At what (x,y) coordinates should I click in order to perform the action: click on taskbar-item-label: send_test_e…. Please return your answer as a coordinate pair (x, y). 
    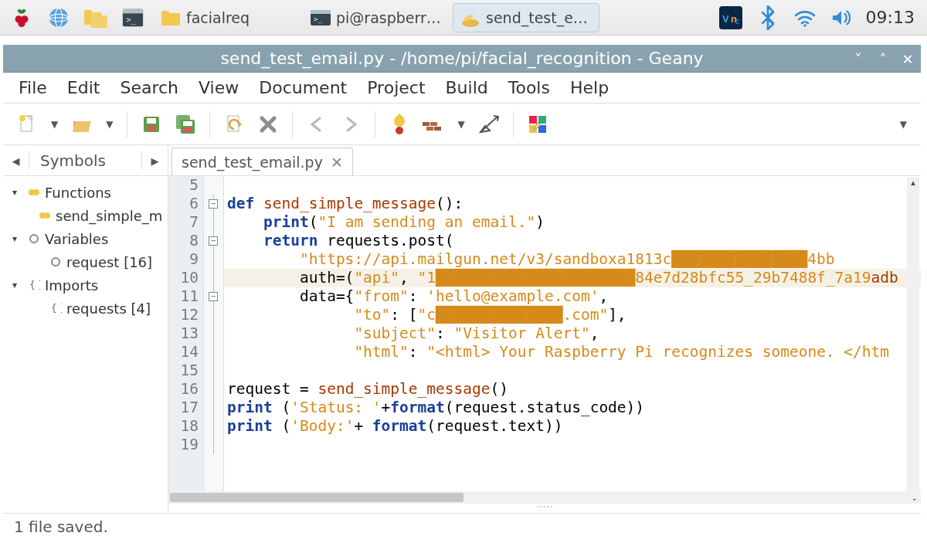
    Looking at the image, I should click on (537, 18).